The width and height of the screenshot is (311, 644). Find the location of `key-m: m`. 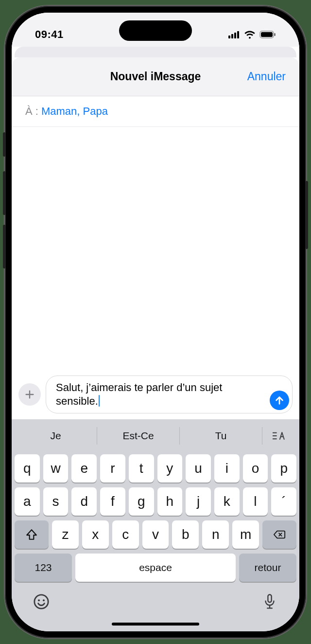

key-m: m is located at coordinates (246, 535).